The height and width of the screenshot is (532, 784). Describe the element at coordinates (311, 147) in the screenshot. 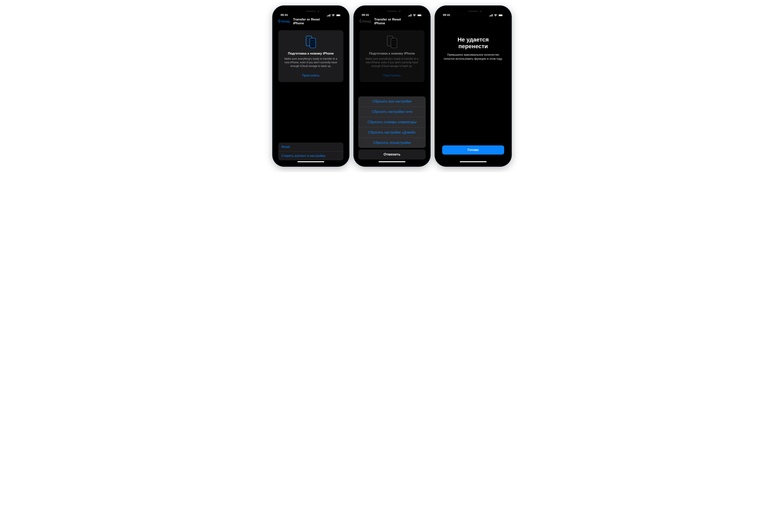

I see `reset-item: Reset` at that location.